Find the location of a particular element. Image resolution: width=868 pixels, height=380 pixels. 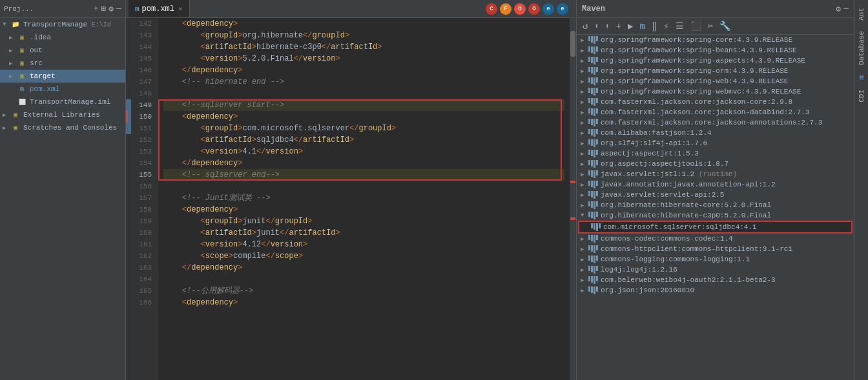

tab-file-icon: m is located at coordinates (137, 9).